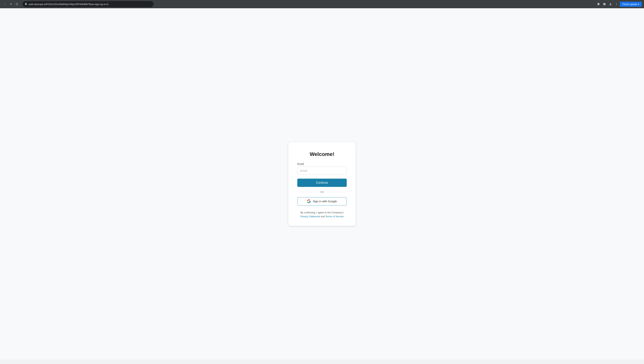 This screenshot has width=644, height=364. Describe the element at coordinates (638, 4) in the screenshot. I see `finish-update-chevron: ▾` at that location.